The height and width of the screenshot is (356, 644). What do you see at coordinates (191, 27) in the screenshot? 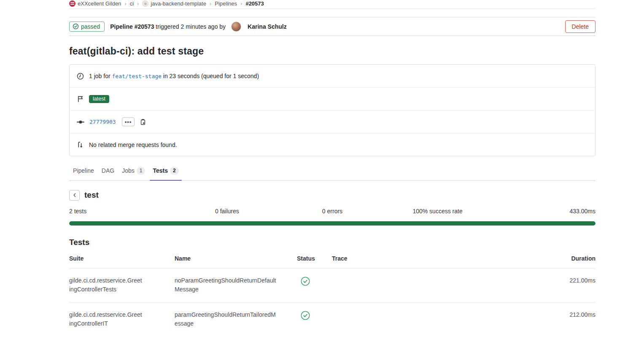
I see `pipeline-triggered-text: triggered 2 minutes ago by` at bounding box center [191, 27].